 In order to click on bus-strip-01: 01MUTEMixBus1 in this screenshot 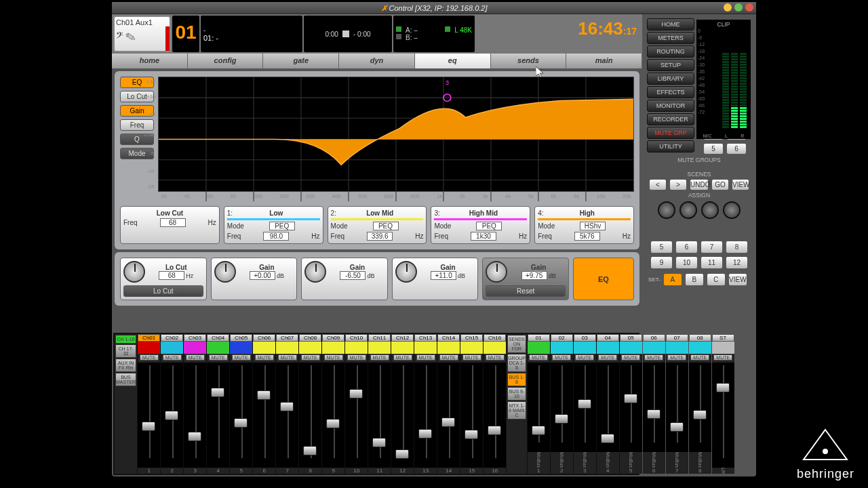, I will do `click(538, 404)`.